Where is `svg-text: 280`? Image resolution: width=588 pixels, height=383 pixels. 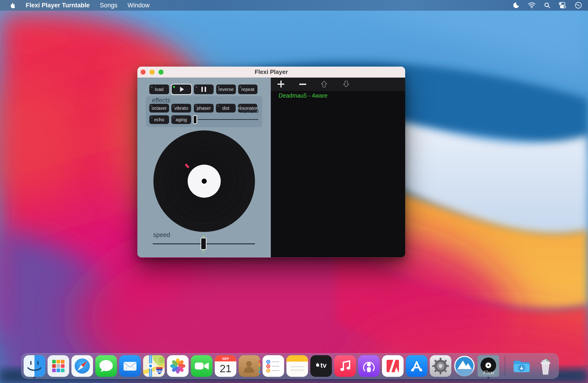 svg-text: 280 is located at coordinates (159, 371).